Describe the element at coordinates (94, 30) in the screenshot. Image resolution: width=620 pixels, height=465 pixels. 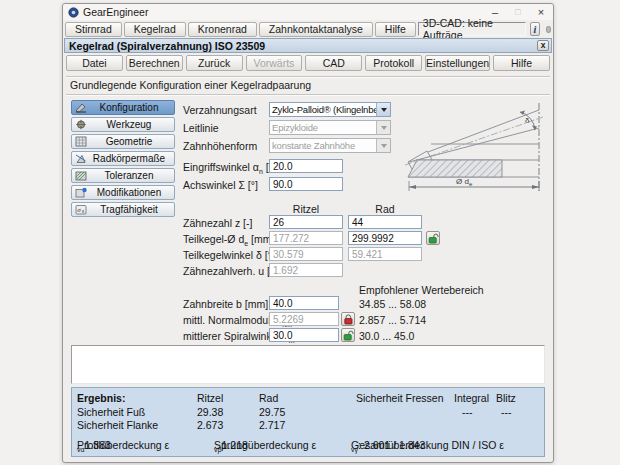
I see `menu-stirnrad: Stirnrad` at that location.